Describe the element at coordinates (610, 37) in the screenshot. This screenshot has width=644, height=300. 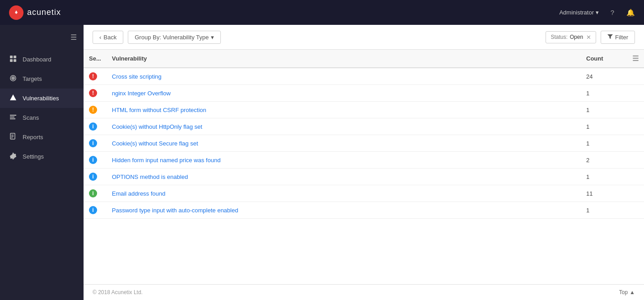
I see `filter-icon` at that location.